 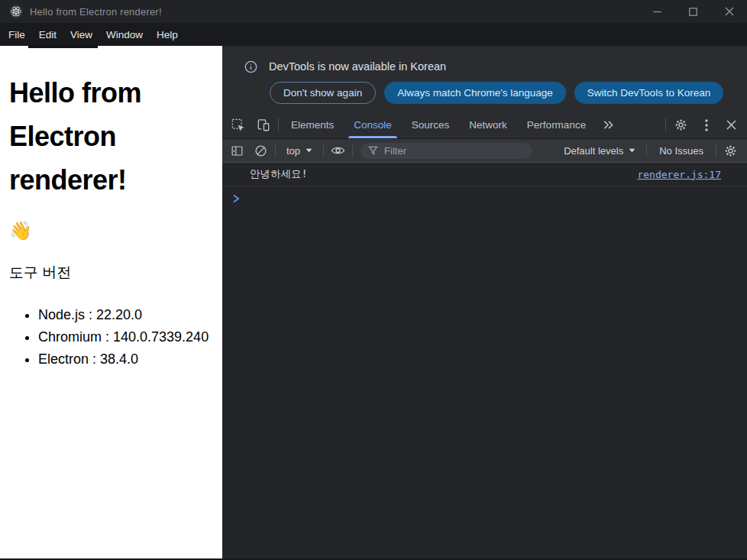 What do you see at coordinates (236, 199) in the screenshot?
I see `prompt-chevron-icon` at bounding box center [236, 199].